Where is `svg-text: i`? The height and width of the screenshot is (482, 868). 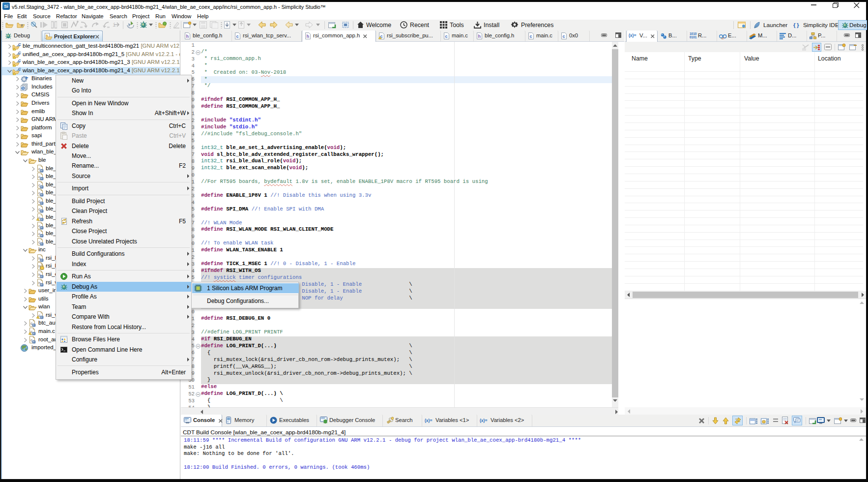 svg-text: i is located at coordinates (114, 25).